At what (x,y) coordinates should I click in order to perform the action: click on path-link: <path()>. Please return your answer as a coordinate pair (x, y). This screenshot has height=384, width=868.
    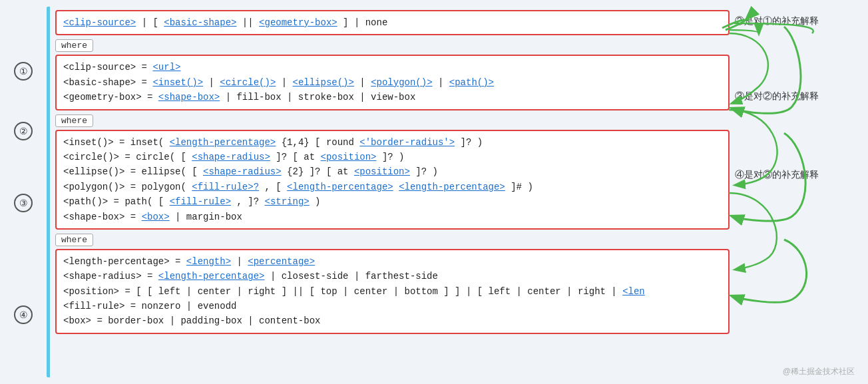
    Looking at the image, I should click on (471, 83).